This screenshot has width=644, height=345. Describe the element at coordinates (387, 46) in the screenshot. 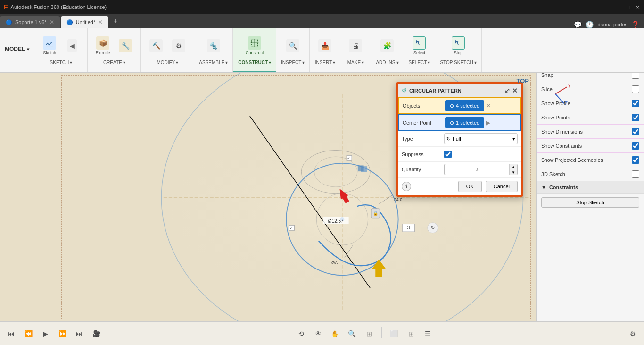

I see `addins-btn: 🧩` at that location.